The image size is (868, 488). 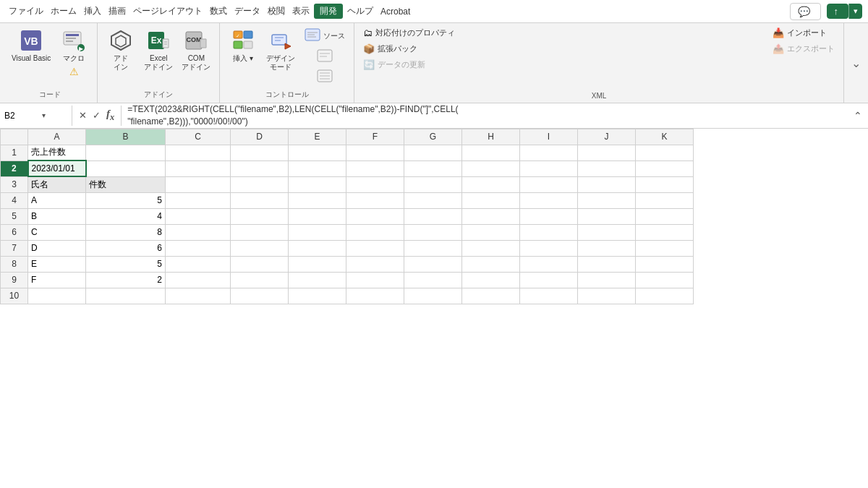 What do you see at coordinates (260, 168) in the screenshot?
I see `cell-r2c4` at bounding box center [260, 168].